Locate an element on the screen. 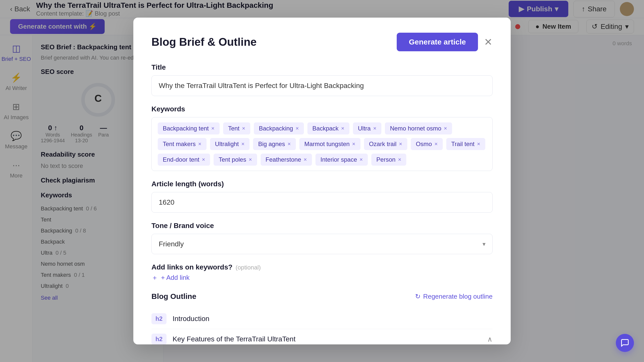  remove-keyword-nemo: × is located at coordinates (445, 128).